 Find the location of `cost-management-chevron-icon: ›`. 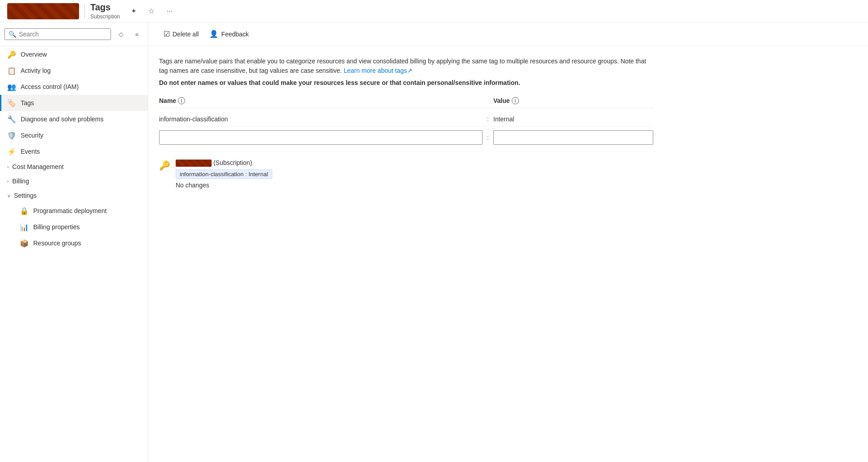

cost-management-chevron-icon: › is located at coordinates (8, 167).